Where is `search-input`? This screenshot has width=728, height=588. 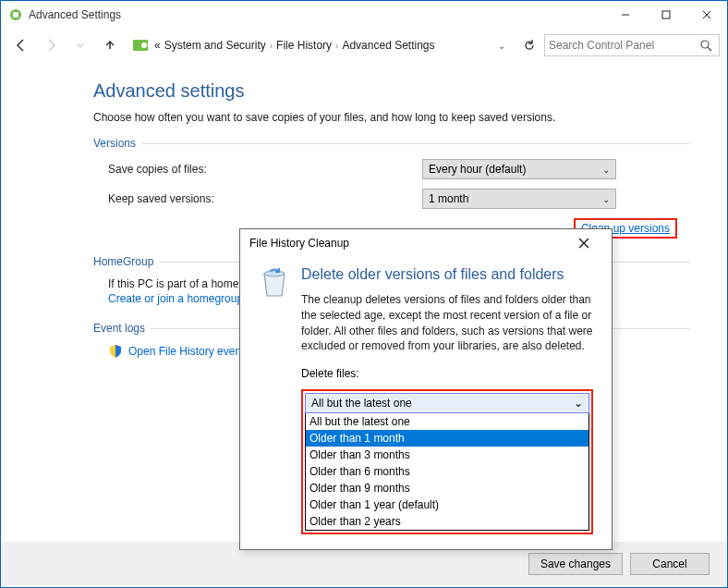
search-input is located at coordinates (625, 45).